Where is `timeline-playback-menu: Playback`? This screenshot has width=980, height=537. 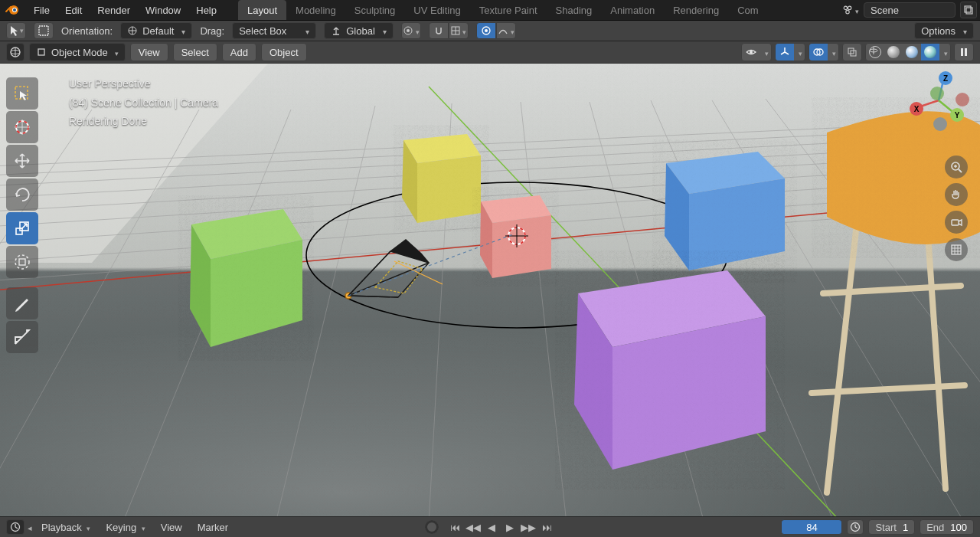 timeline-playback-menu: Playback is located at coordinates (66, 527).